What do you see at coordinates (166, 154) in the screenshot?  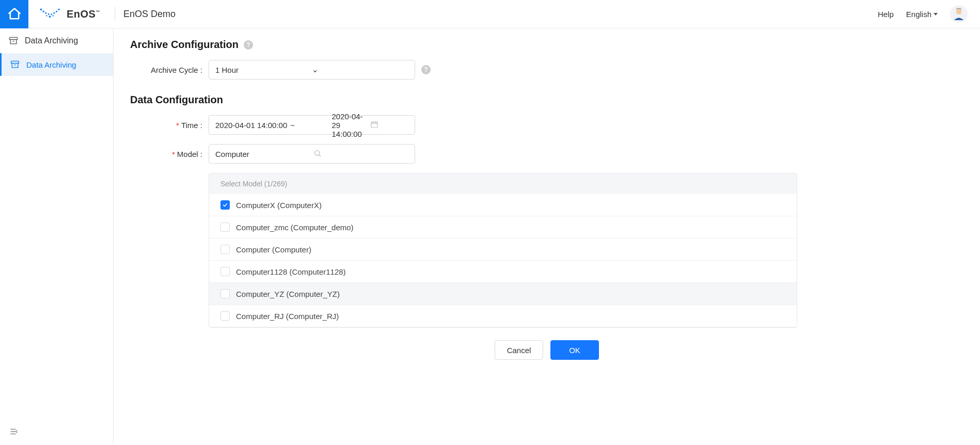 I see `model-label: *Model :` at bounding box center [166, 154].